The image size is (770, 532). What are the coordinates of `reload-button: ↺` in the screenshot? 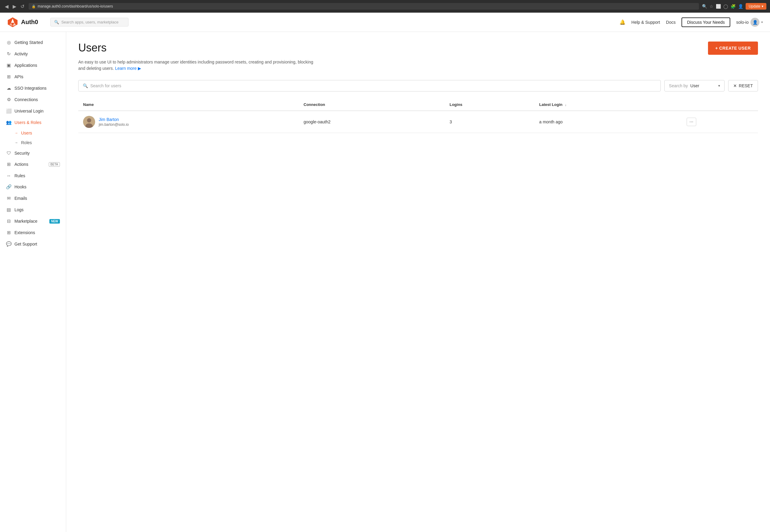 It's located at (23, 7).